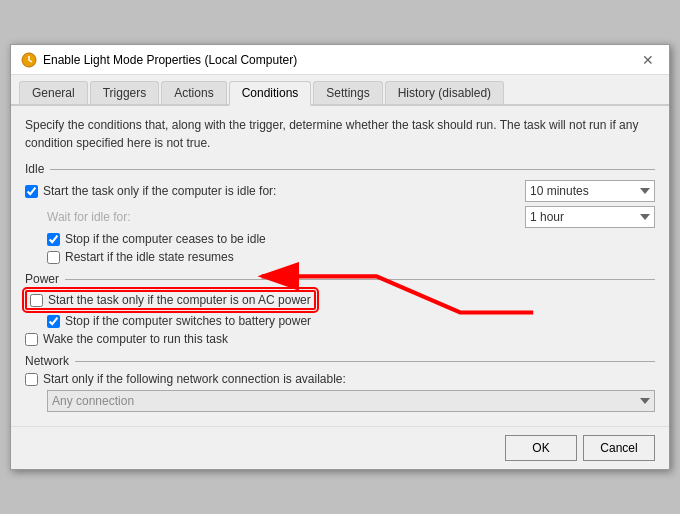  What do you see at coordinates (159, 60) in the screenshot?
I see `title-bar-left: Enable Light Mode Properties (Local Comp…` at bounding box center [159, 60].